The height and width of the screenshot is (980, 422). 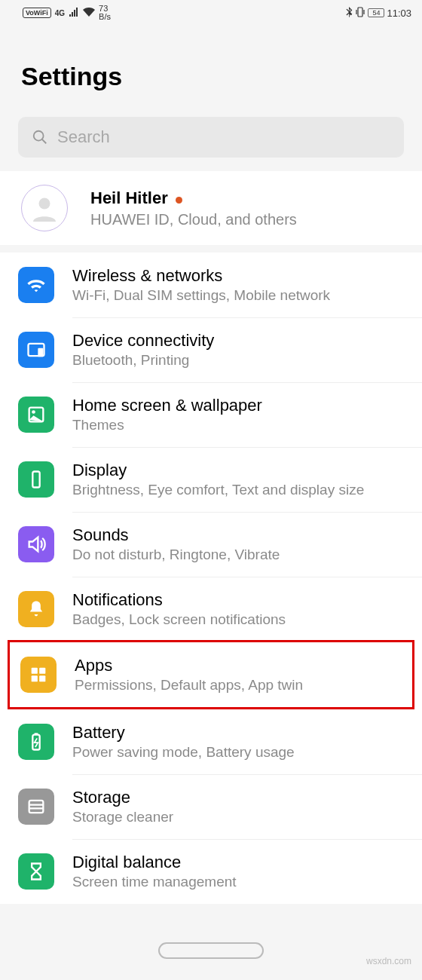 I want to click on row-storage: Storage Storage cleaner, so click(x=211, y=807).